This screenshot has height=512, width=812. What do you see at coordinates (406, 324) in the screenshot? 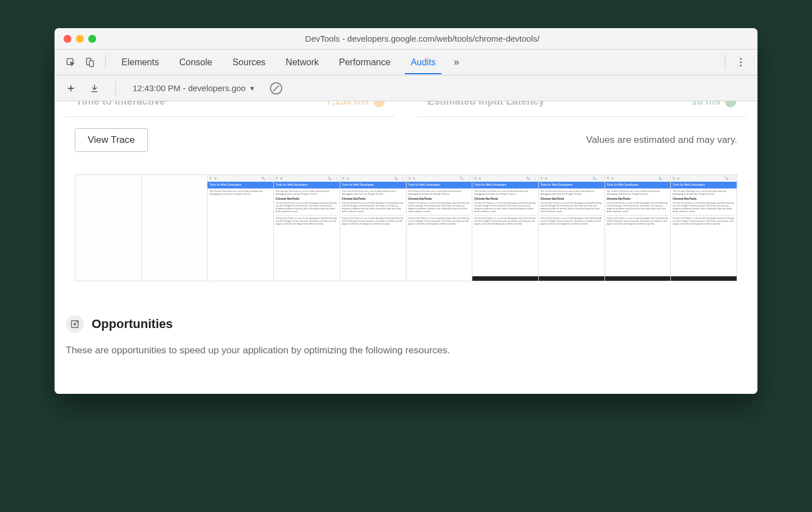
I see `opportunities-header: Opportunities` at bounding box center [406, 324].